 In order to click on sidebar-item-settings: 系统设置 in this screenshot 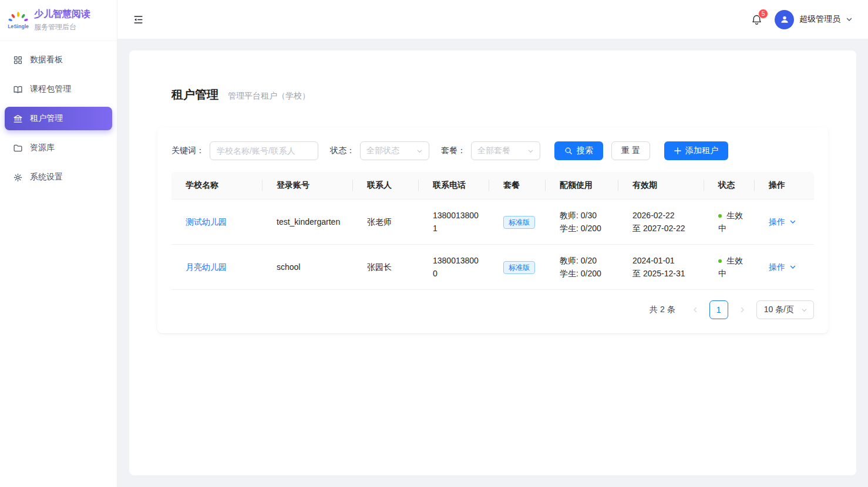, I will do `click(59, 177)`.